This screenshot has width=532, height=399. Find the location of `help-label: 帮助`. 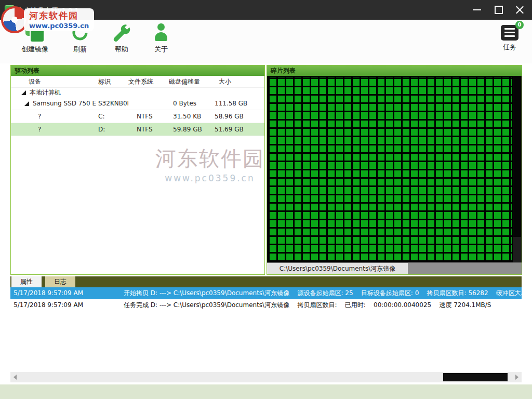

help-label: 帮助 is located at coordinates (122, 49).